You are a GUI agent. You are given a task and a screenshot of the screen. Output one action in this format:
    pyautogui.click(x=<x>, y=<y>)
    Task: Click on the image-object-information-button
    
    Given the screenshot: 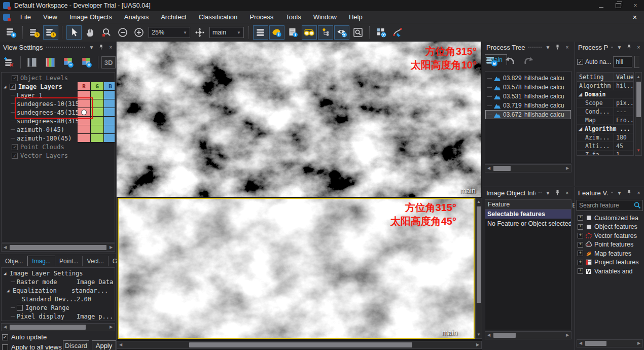 What is the action you would take?
    pyautogui.click(x=277, y=32)
    